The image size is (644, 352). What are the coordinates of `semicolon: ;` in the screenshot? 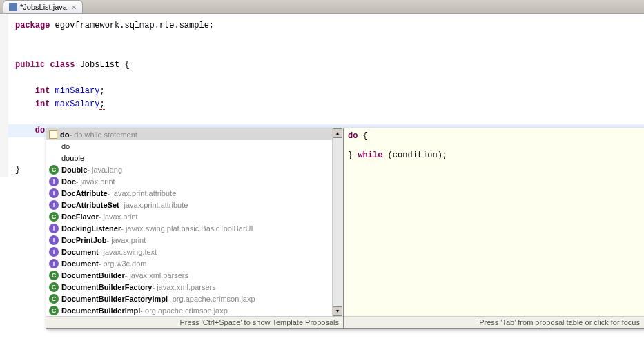 It's located at (102, 91).